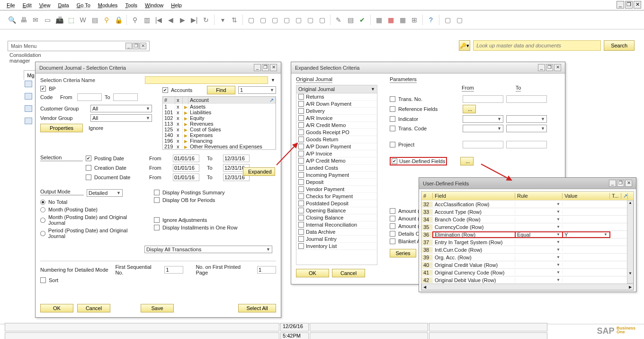 The image size is (644, 339). I want to click on first-seq-input, so click(174, 270).